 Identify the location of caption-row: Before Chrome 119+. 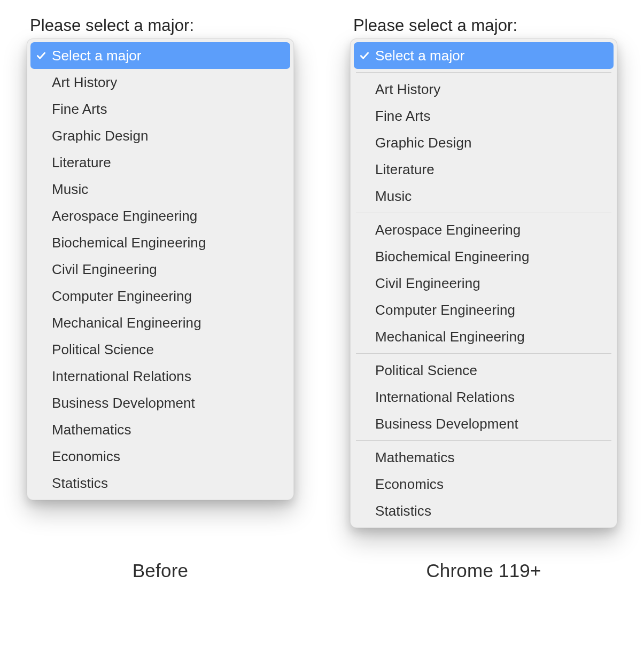
(322, 571).